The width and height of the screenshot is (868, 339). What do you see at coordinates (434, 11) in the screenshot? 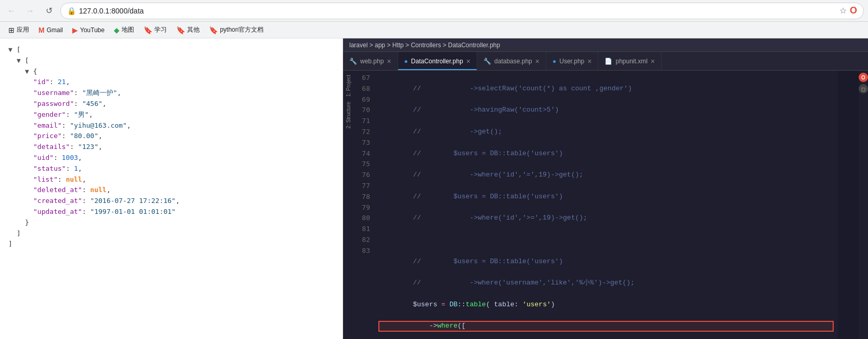
I see `browser-toolbar: ← → ↺ 🔒 ☆ O` at bounding box center [434, 11].